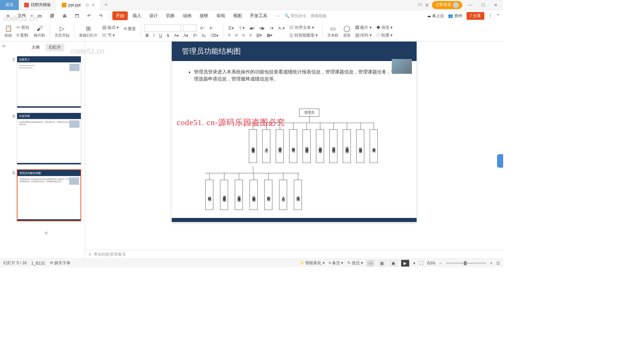 This screenshot has width=644, height=342. What do you see at coordinates (9, 5) in the screenshot?
I see `tab-home: 首页` at bounding box center [9, 5].